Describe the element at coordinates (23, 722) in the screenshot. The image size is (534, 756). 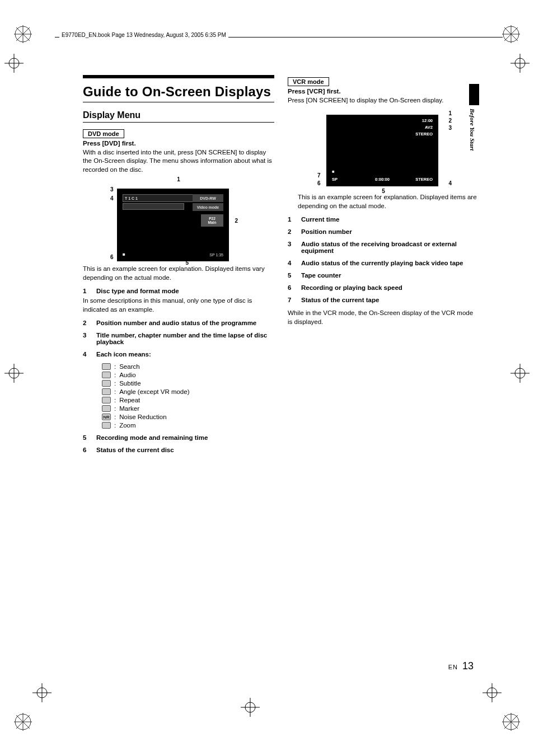
I see `crop-star-bl` at that location.